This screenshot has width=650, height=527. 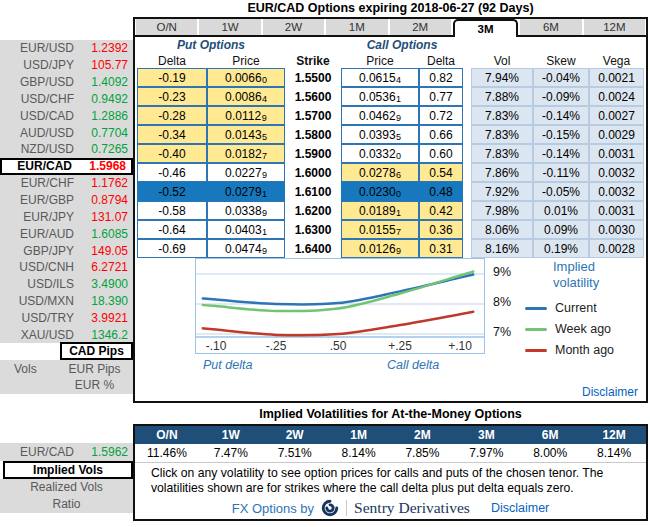 I want to click on skew-cell: 0.09%, so click(x=561, y=230).